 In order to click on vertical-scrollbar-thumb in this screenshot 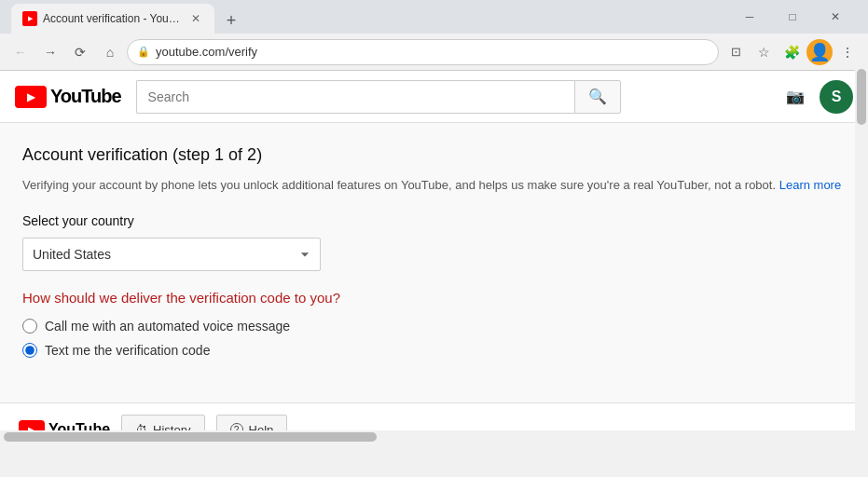, I will do `click(861, 97)`.